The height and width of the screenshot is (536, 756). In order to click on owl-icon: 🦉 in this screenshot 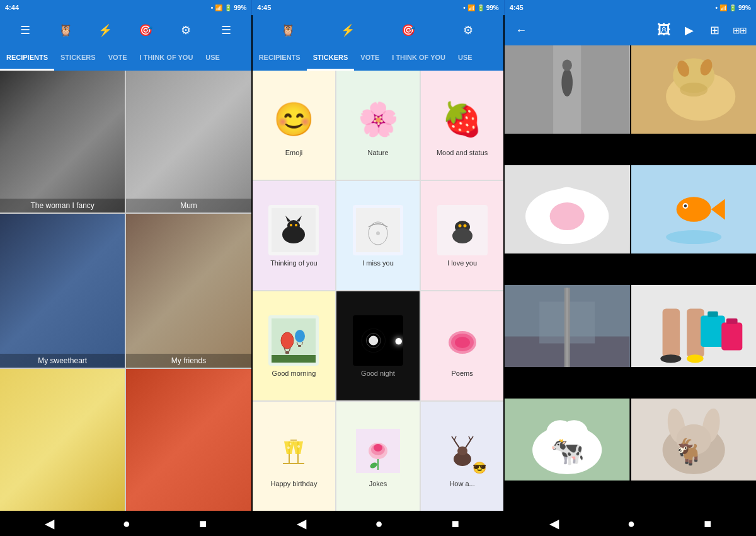, I will do `click(66, 30)`.